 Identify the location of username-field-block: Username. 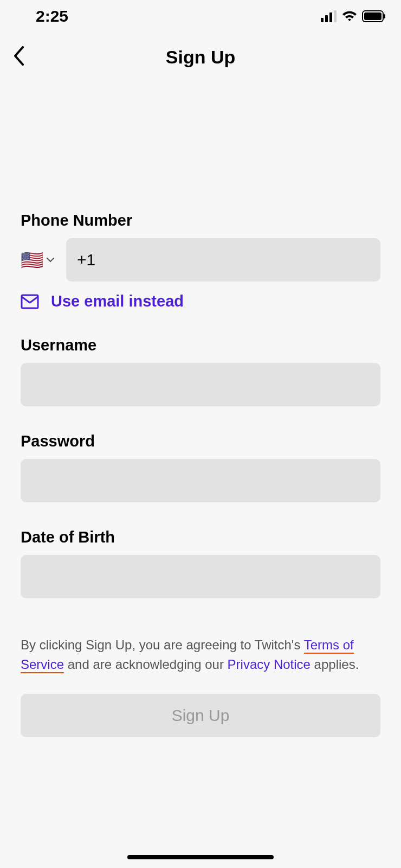
(200, 384).